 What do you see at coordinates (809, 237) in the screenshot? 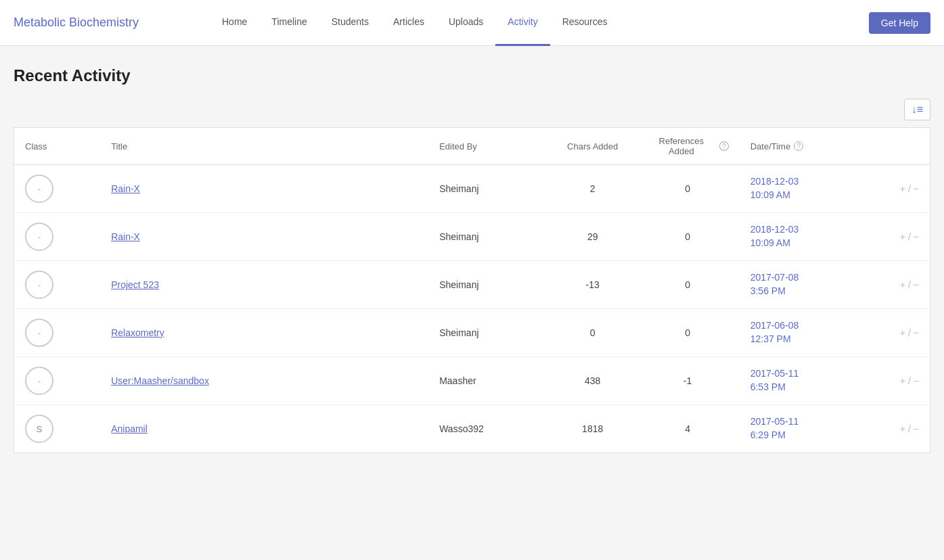
I see `date-cell: 2018-12-0310:09 AM` at bounding box center [809, 237].